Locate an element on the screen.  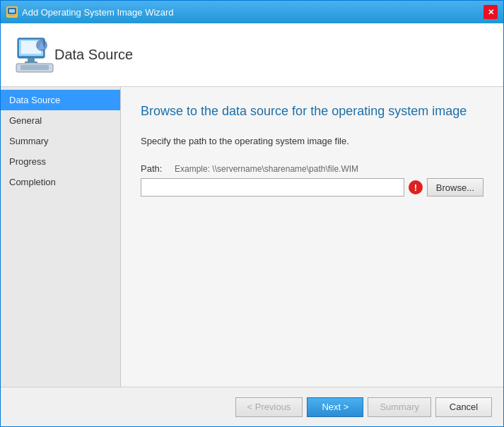
title-bar: Add Operating System Image Wizard ✕ is located at coordinates (252, 12).